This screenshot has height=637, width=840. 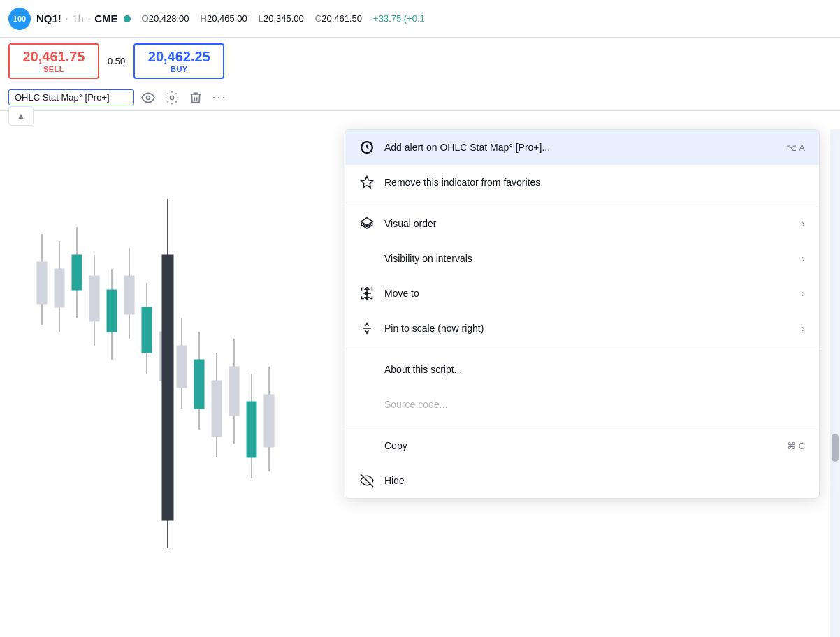 What do you see at coordinates (172, 98) in the screenshot?
I see `settings-icon` at bounding box center [172, 98].